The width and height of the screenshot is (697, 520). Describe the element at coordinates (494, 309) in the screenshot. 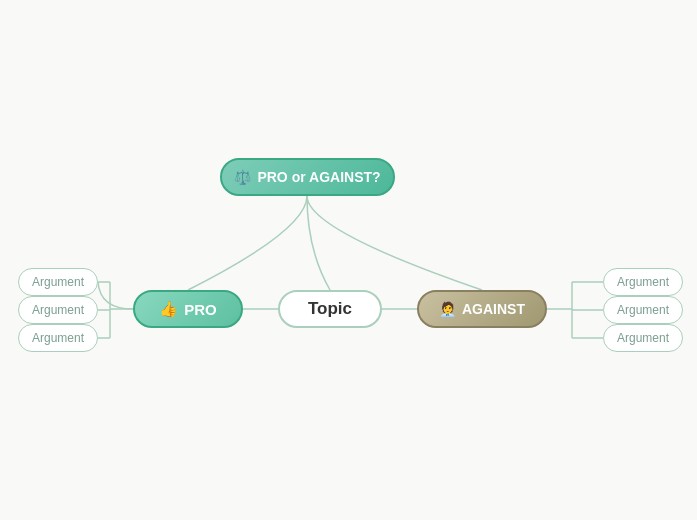

I see `against-label: AGAINST` at that location.